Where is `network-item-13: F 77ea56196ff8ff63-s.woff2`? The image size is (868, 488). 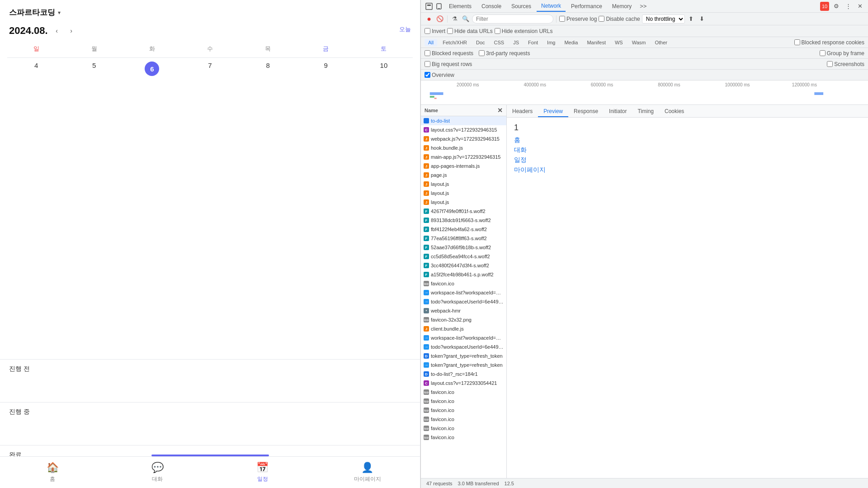
network-item-13: F 77ea56196ff8ff63-s.woff2 is located at coordinates (464, 238).